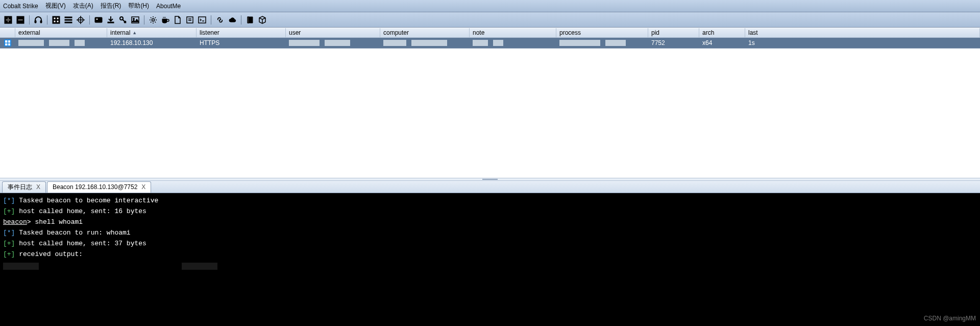 This screenshot has height=326, width=980. What do you see at coordinates (8, 33) in the screenshot?
I see `col-icon` at bounding box center [8, 33].